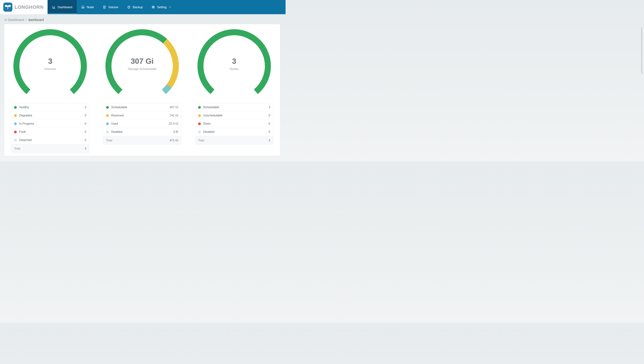 The image size is (644, 364). Describe the element at coordinates (50, 90) in the screenshot. I see `volumes-panel: 3 Volumes Healthy 3 Degraded 0 In Progre…` at that location.